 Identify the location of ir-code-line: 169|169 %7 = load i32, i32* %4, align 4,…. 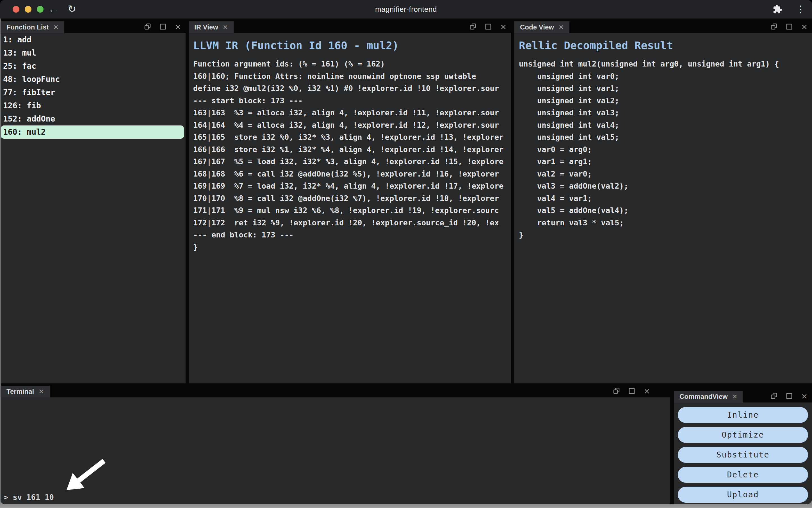
(352, 186).